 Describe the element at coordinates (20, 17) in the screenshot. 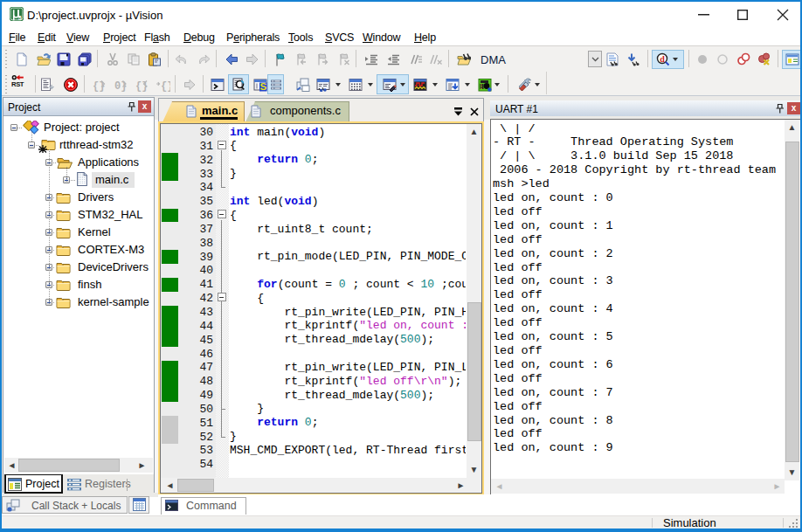

I see `svg-text: 5` at that location.